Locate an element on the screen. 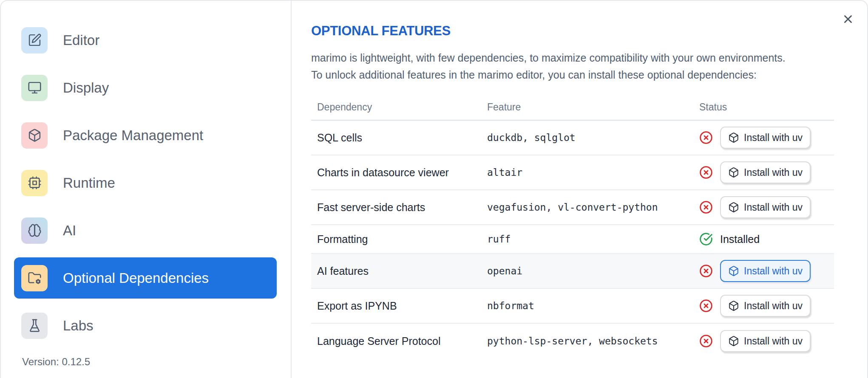 This screenshot has width=868, height=378. feature-cell: nbformat is located at coordinates (593, 306).